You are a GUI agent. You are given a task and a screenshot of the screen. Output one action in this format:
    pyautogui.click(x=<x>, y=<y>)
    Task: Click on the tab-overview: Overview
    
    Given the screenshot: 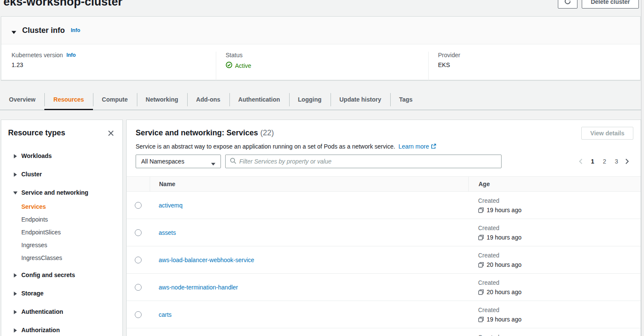 What is the action you would take?
    pyautogui.click(x=22, y=100)
    